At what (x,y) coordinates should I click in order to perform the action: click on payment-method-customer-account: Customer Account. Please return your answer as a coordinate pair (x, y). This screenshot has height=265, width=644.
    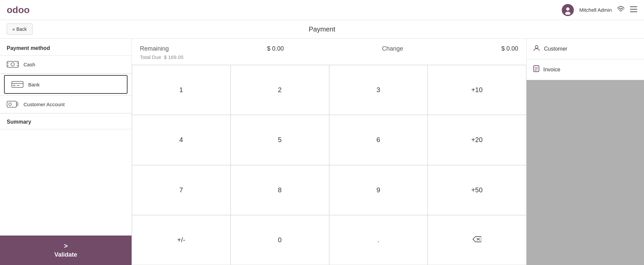
    Looking at the image, I should click on (66, 105).